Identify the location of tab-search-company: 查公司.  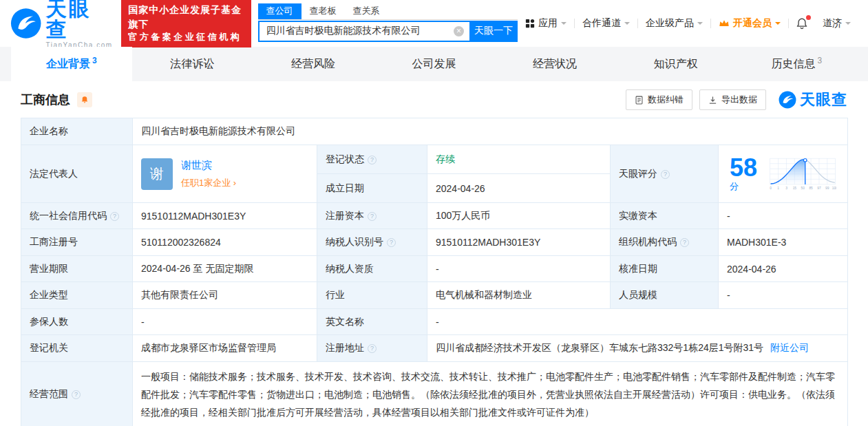
(279, 11).